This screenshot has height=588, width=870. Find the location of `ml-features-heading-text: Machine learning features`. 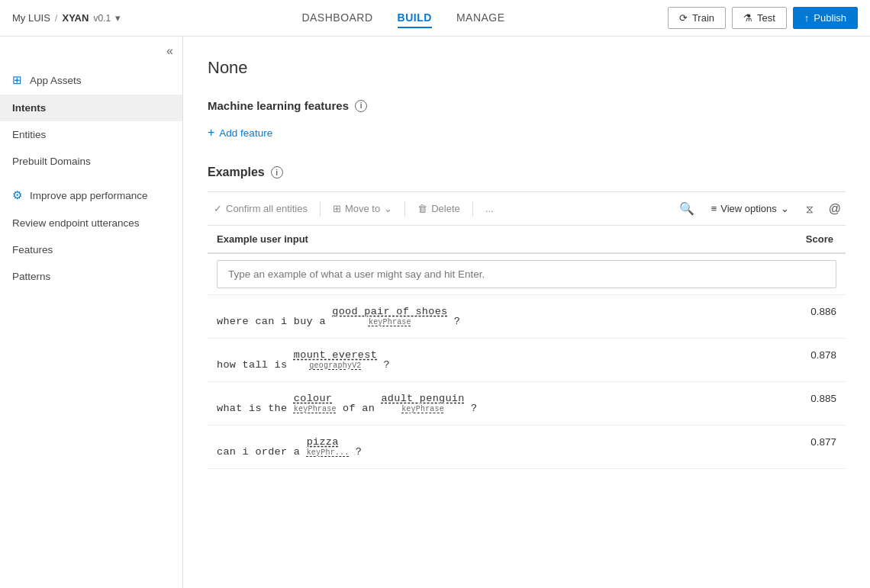

ml-features-heading-text: Machine learning features is located at coordinates (278, 105).